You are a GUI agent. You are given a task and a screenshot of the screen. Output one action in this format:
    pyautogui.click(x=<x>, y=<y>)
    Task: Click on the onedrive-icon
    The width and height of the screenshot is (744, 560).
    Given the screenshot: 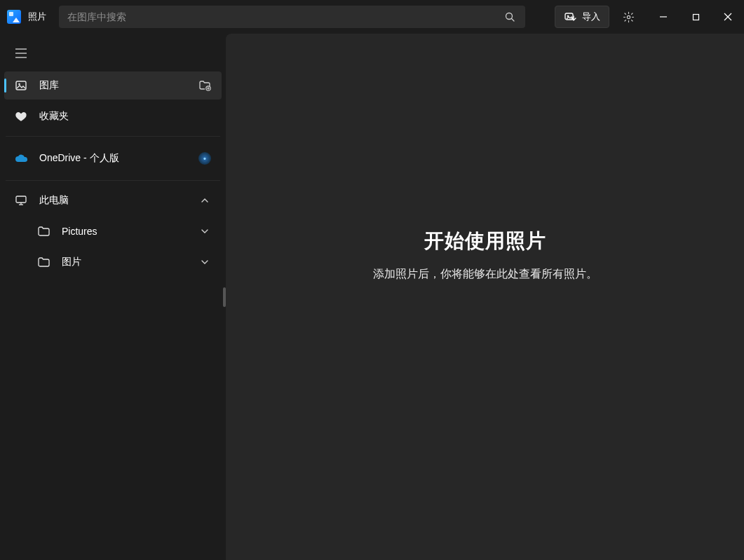 What is the action you would take?
    pyautogui.click(x=21, y=158)
    